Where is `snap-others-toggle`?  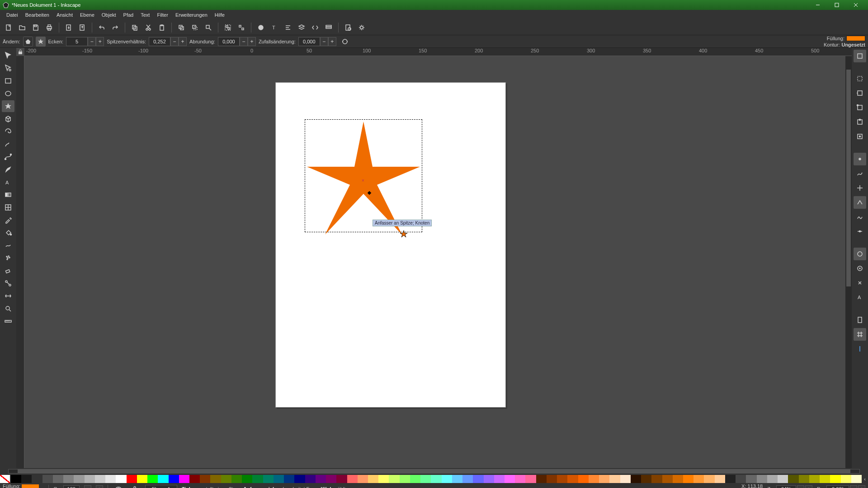 snap-others-toggle is located at coordinates (860, 254).